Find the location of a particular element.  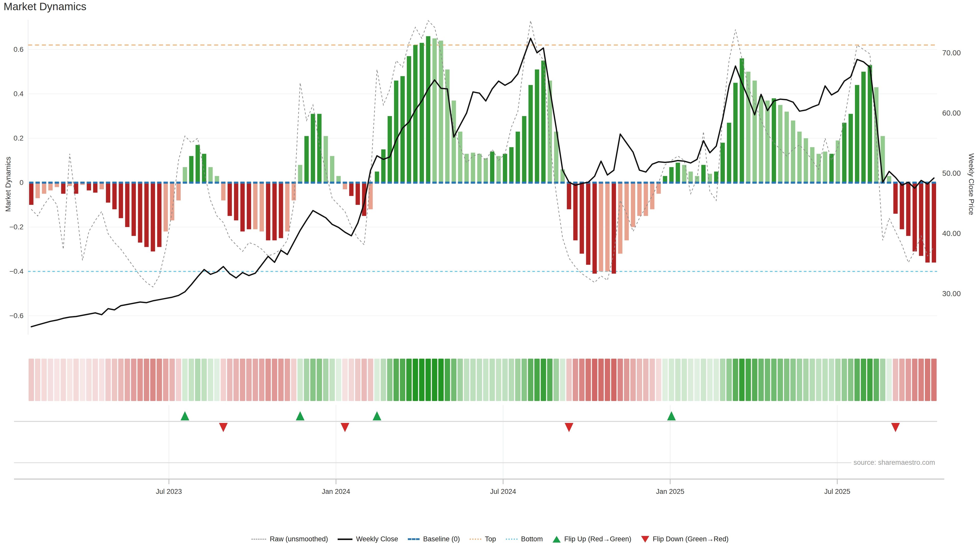

x-tick-label: Jul 2024 is located at coordinates (503, 492).